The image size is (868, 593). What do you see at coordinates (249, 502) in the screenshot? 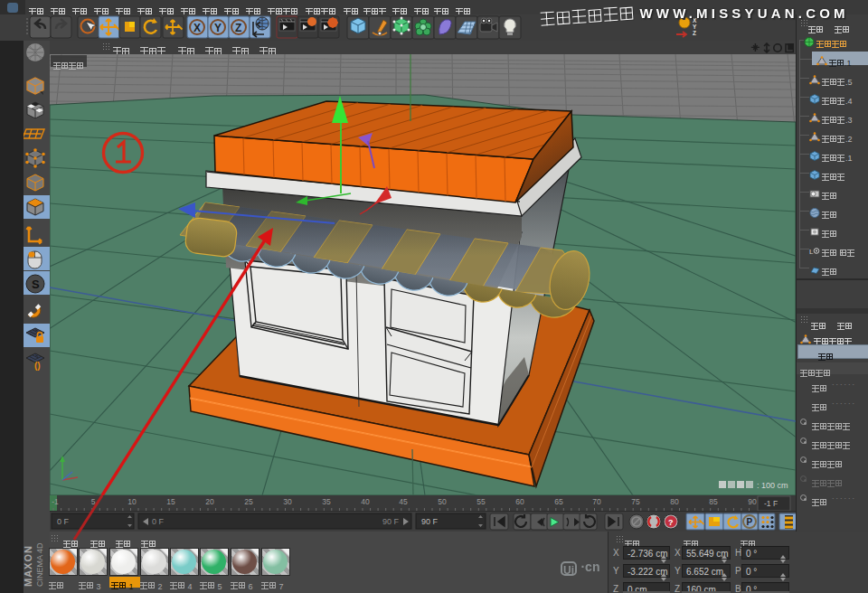
I see `svg-text: 25` at bounding box center [249, 502].